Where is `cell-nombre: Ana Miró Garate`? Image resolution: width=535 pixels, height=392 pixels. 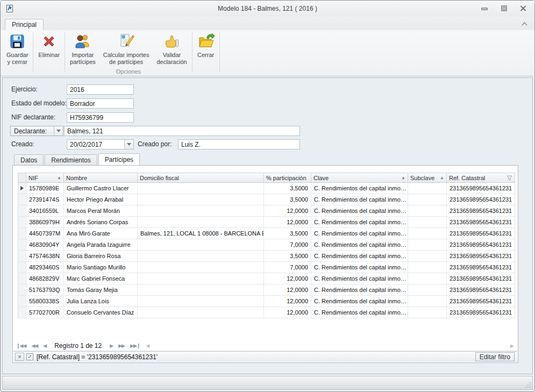 cell-nombre: Ana Miró Garate is located at coordinates (101, 233).